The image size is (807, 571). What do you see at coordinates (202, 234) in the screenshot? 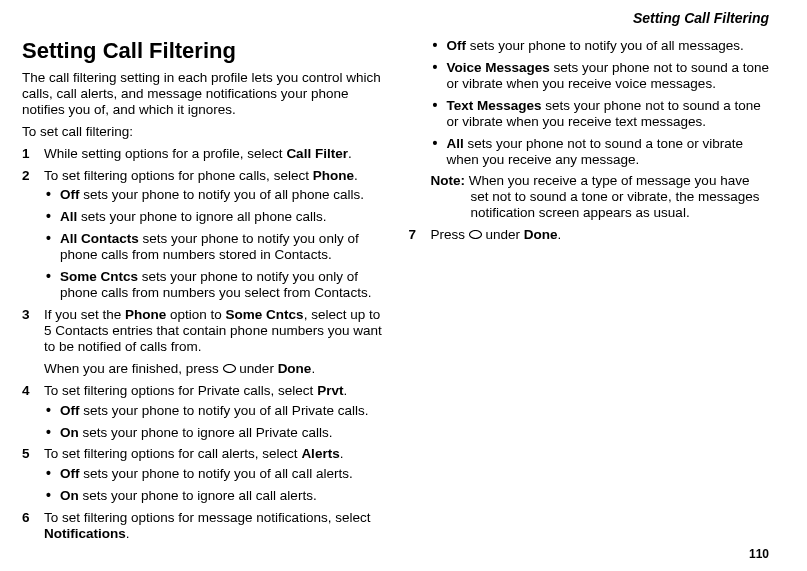
I see `step-item: 2To set filtering options for phone call…` at bounding box center [202, 234].